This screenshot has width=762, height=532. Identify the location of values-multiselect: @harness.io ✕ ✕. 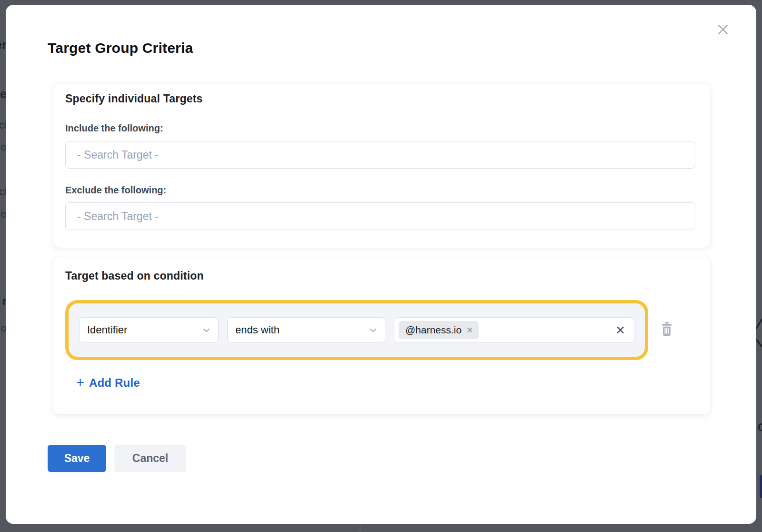
(514, 330).